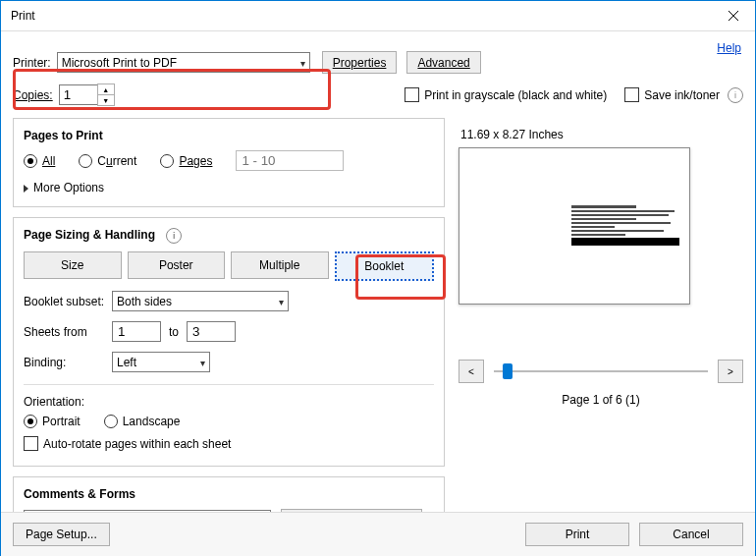 This screenshot has height=556, width=756. Describe the element at coordinates (577, 534) in the screenshot. I see `print-button: Print` at that location.